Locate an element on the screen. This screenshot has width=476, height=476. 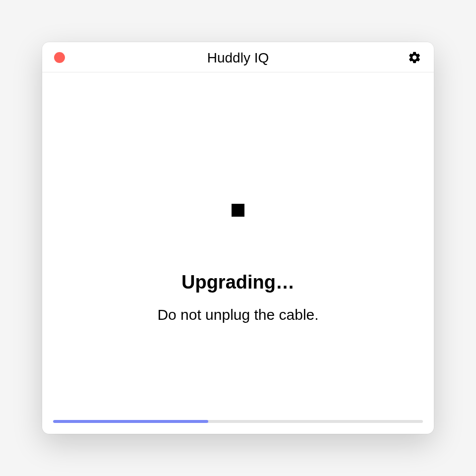
progress-fill is located at coordinates (131, 421).